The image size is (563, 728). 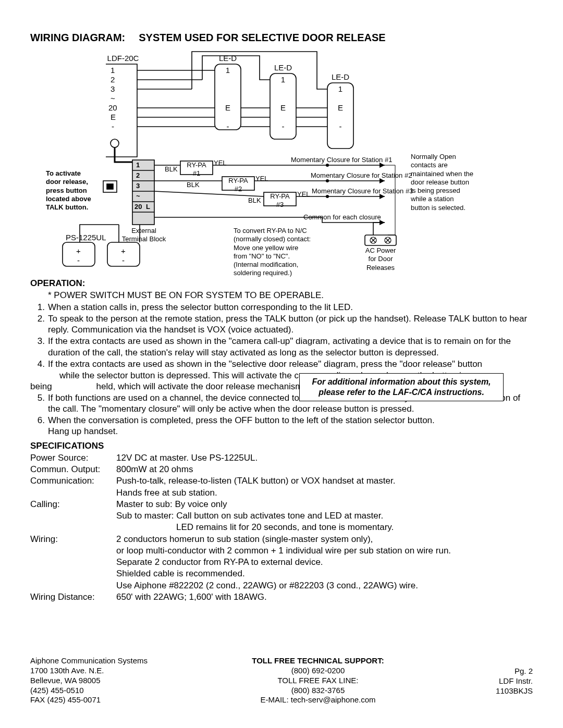 I want to click on op-star: * POWER SWITCH MUST BE ON FOR SYSTEM TO …, so click(x=290, y=295).